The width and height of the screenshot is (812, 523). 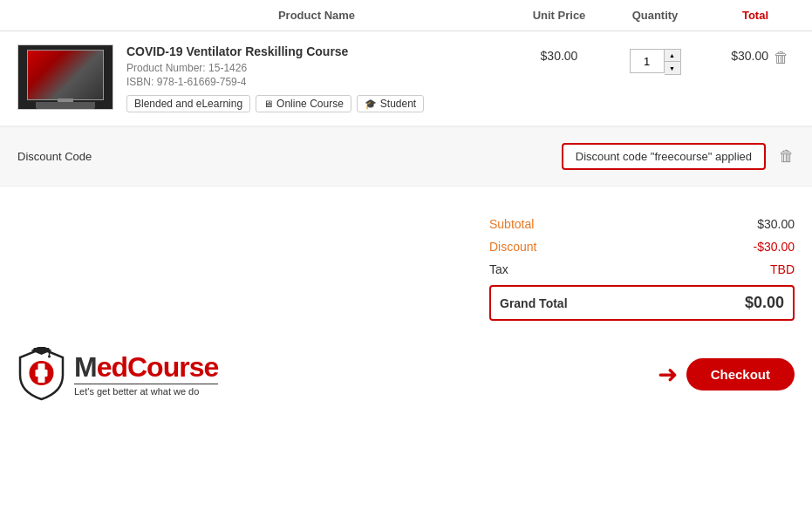 I want to click on discount-delete-button: 🗑, so click(x=787, y=157).